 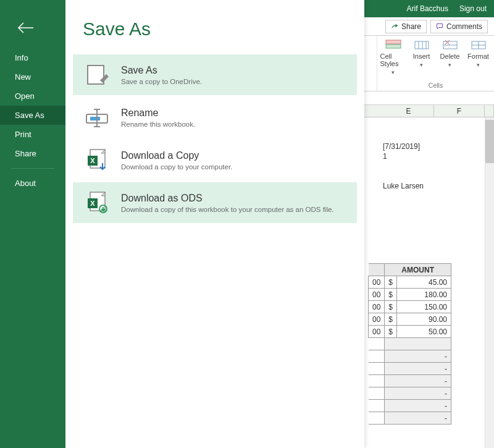 I want to click on save-as-icon, so click(x=97, y=75).